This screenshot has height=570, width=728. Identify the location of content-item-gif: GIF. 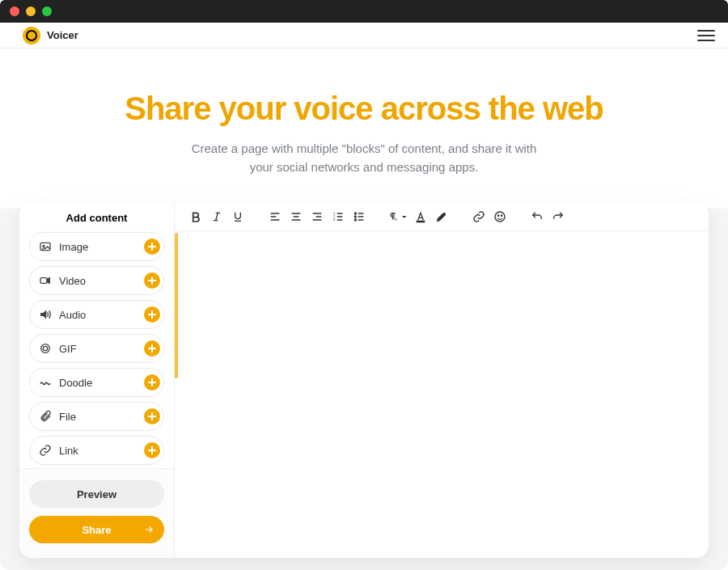
(97, 348).